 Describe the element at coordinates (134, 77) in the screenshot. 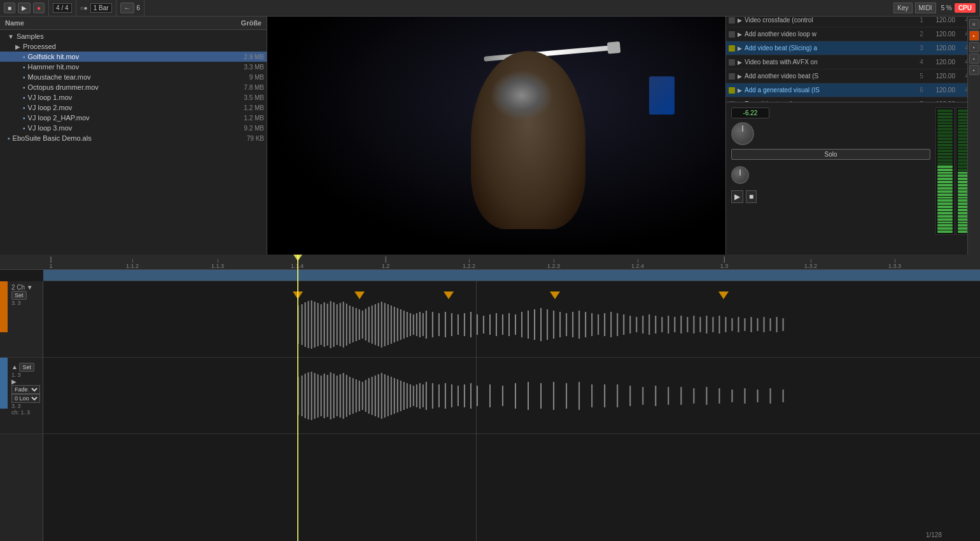

I see `list-item: ▪ Moustache tear.mov 9 MB` at that location.